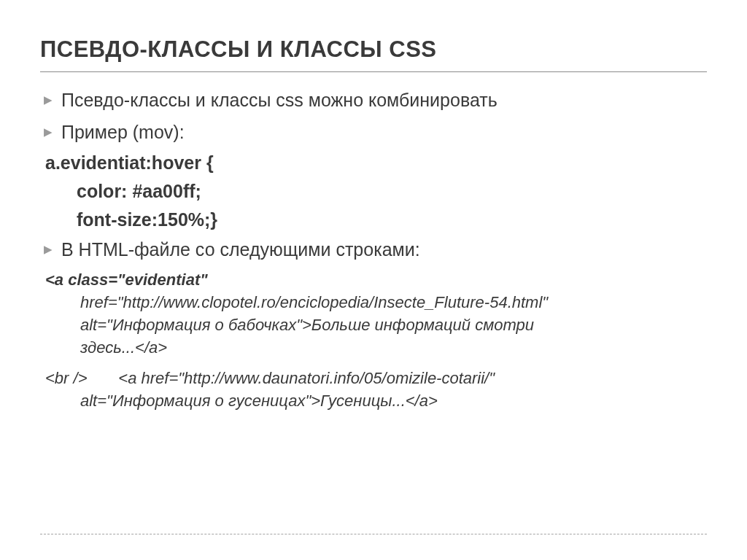 The image size is (747, 560). What do you see at coordinates (374, 71) in the screenshot?
I see `title-divider` at bounding box center [374, 71].